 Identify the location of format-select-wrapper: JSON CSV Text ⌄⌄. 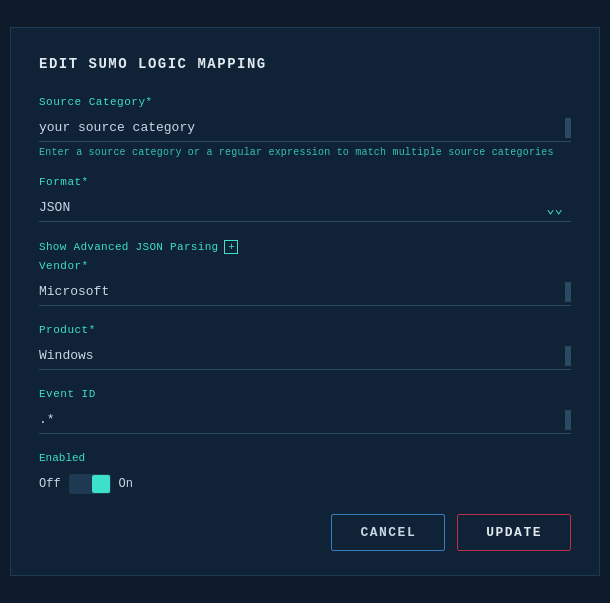
(305, 208).